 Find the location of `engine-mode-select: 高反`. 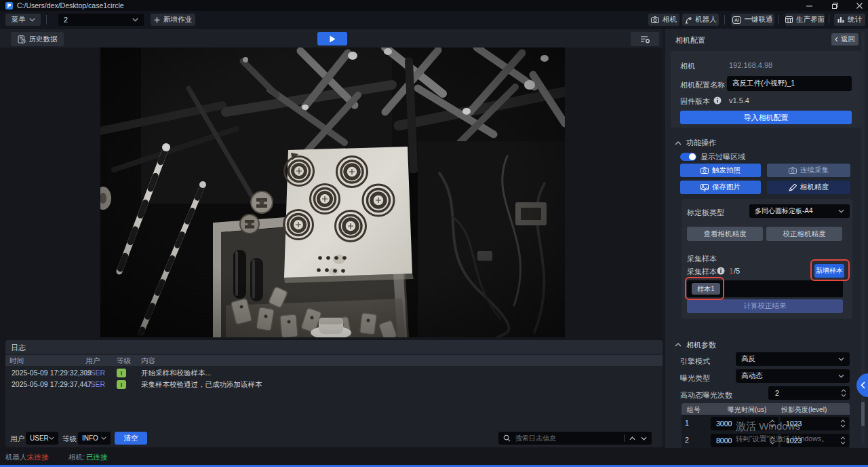

engine-mode-select: 高反 is located at coordinates (793, 359).